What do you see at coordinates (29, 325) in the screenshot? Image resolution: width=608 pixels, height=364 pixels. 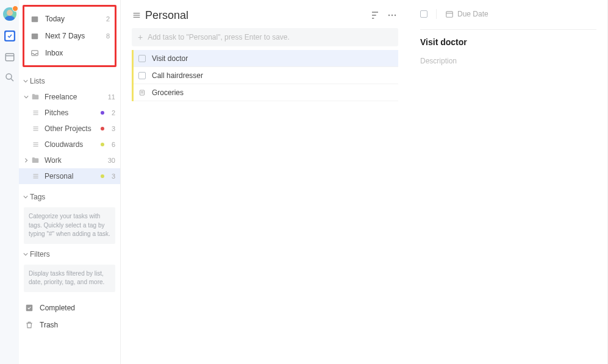 I see `trash-icon` at bounding box center [29, 325].